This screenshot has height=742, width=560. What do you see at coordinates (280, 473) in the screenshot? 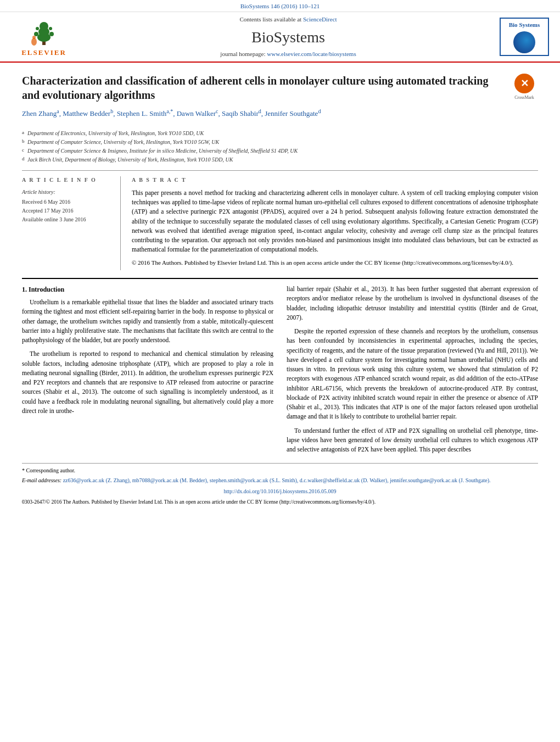
I see `footer-section: * Corresponding author. E-mail addresses…` at bounding box center [280, 473].